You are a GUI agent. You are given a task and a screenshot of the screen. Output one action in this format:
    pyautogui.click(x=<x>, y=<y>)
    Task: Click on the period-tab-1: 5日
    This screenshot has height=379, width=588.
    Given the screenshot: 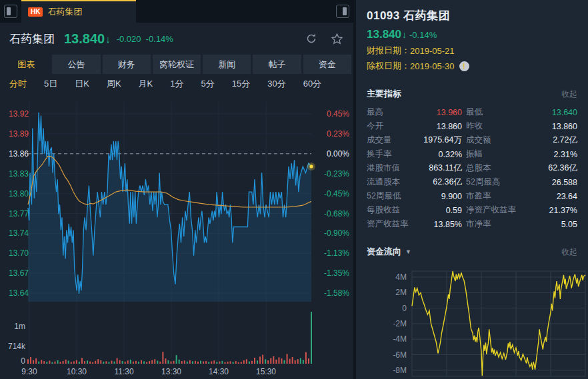 What is the action you would take?
    pyautogui.click(x=51, y=84)
    